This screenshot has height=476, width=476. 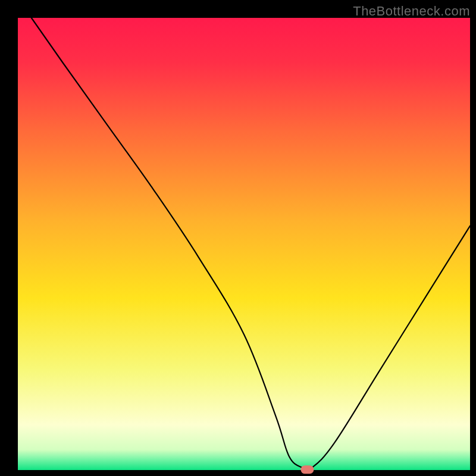 What do you see at coordinates (307, 469) in the screenshot?
I see `minimum-marker` at bounding box center [307, 469].